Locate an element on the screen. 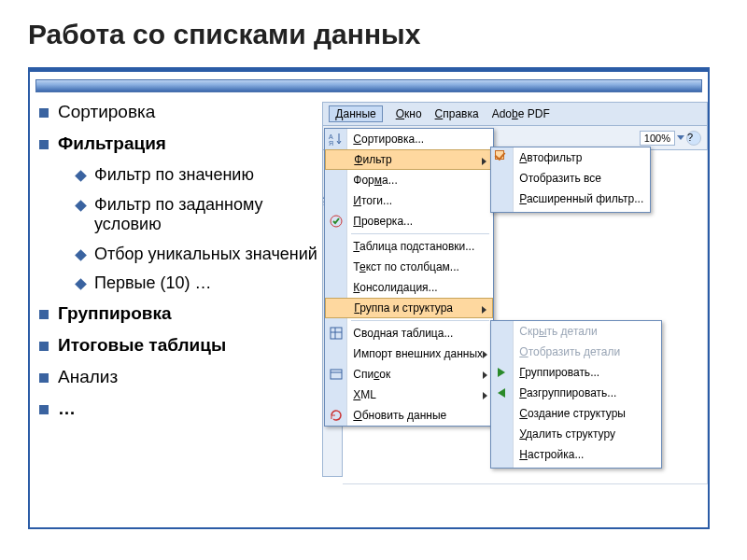 Image resolution: width=747 pixels, height=560 pixels. submenu-item-show-all: Отобразить все is located at coordinates (571, 178).